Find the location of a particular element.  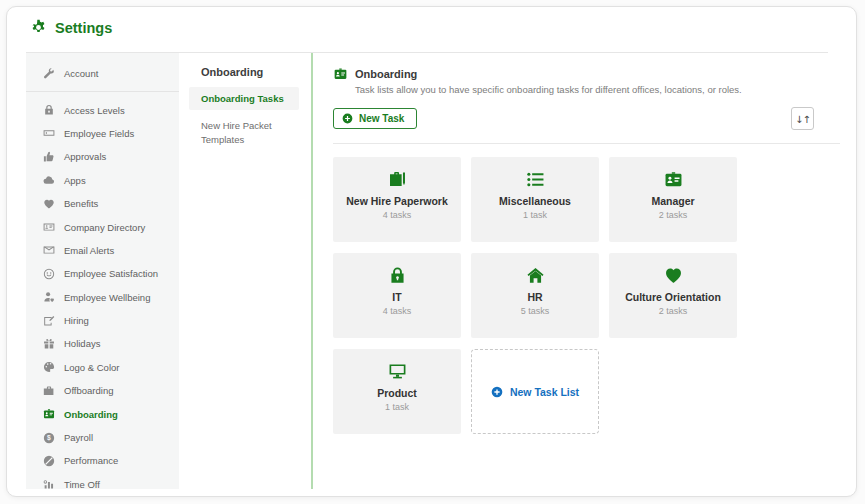

sidebar-item-label: Onboarding is located at coordinates (91, 414).